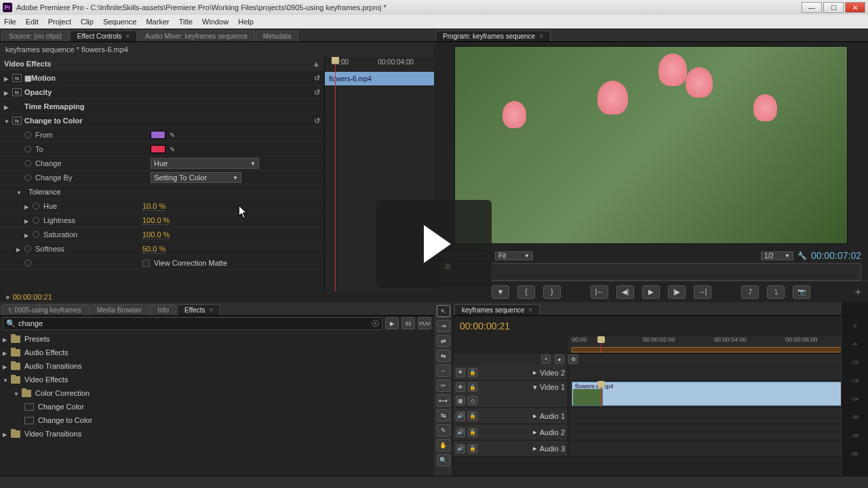 This screenshot has width=868, height=488. Describe the element at coordinates (216, 22) in the screenshot. I see `menu-window: Window` at that location.